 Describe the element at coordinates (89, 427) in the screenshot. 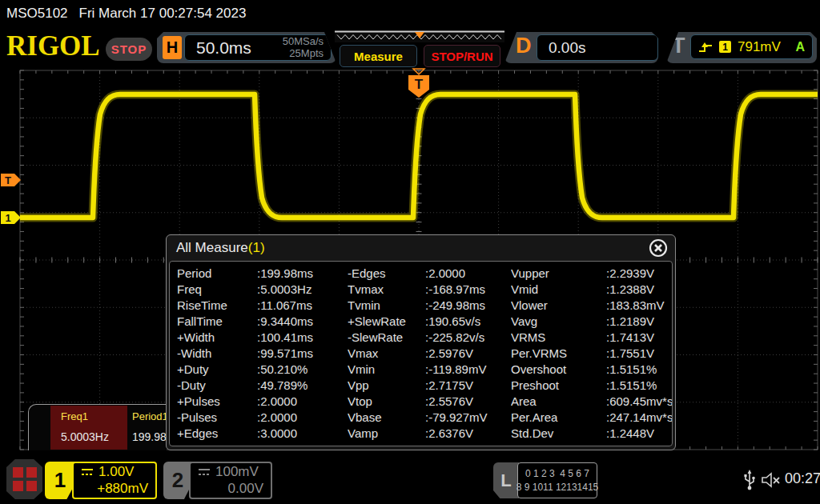

I see `measurement-item-freq1: Freq1 5.0003Hz` at that location.